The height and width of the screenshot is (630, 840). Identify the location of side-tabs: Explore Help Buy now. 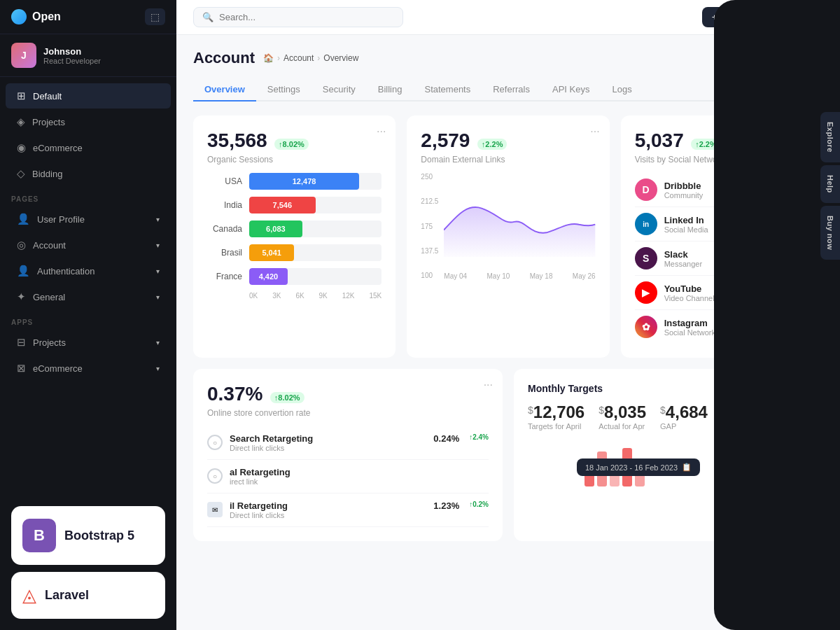
(830, 188).